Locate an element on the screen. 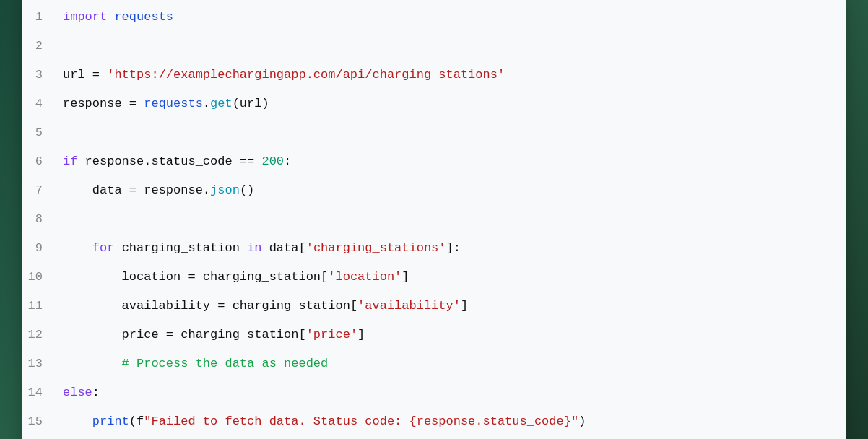 This screenshot has width=868, height=439. line-content: print(f"Failed to fetch data. Status cod… is located at coordinates (321, 422).